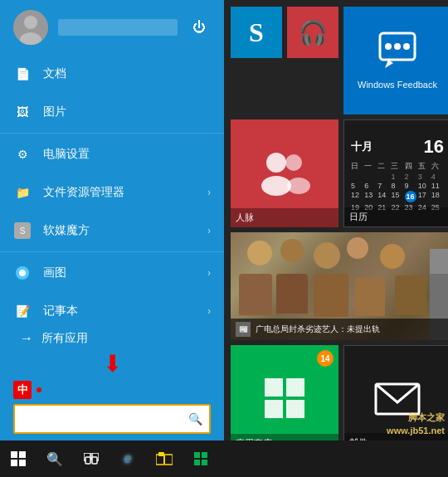 The width and height of the screenshot is (448, 477). I want to click on search-bar: 🔍, so click(112, 419).